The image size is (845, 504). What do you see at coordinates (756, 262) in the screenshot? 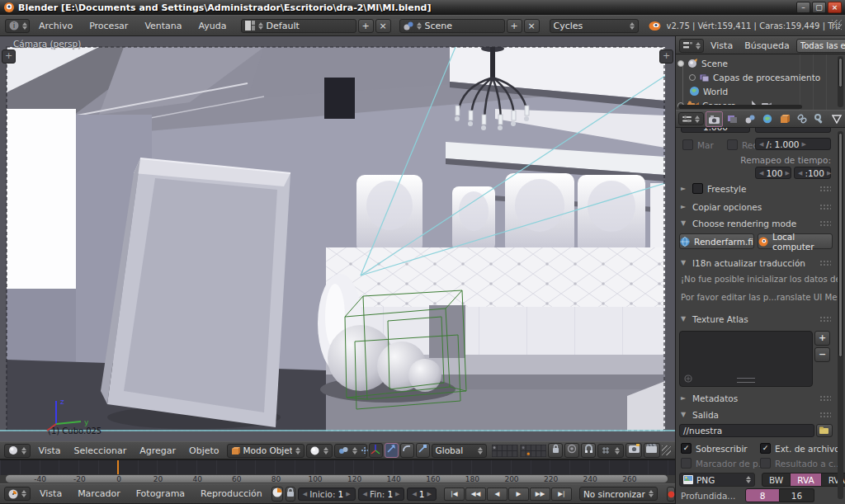
I see `panel-i18n: ▼ I18n actualizar traducción` at bounding box center [756, 262].